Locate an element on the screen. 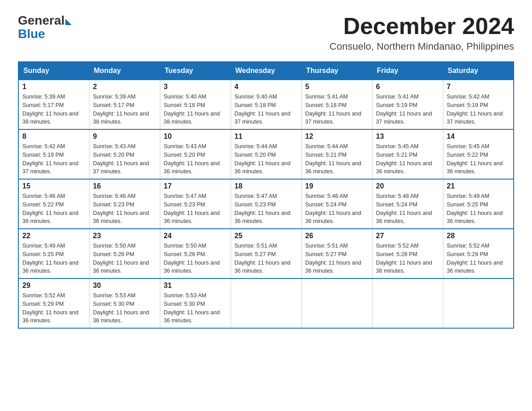 This screenshot has width=532, height=411. calendar-cell: 3Sunrise: 5:40 AMSunset: 5:18 PMDaylight… is located at coordinates (195, 105).